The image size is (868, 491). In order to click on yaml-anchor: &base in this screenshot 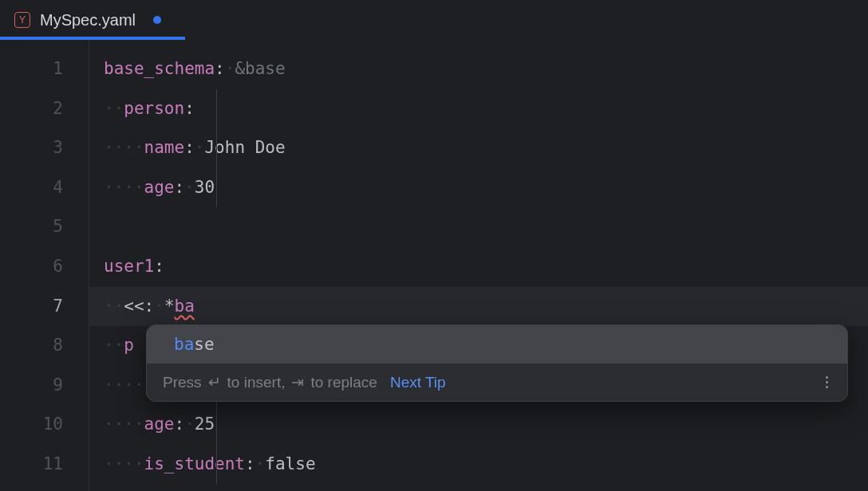, I will do `click(260, 69)`.